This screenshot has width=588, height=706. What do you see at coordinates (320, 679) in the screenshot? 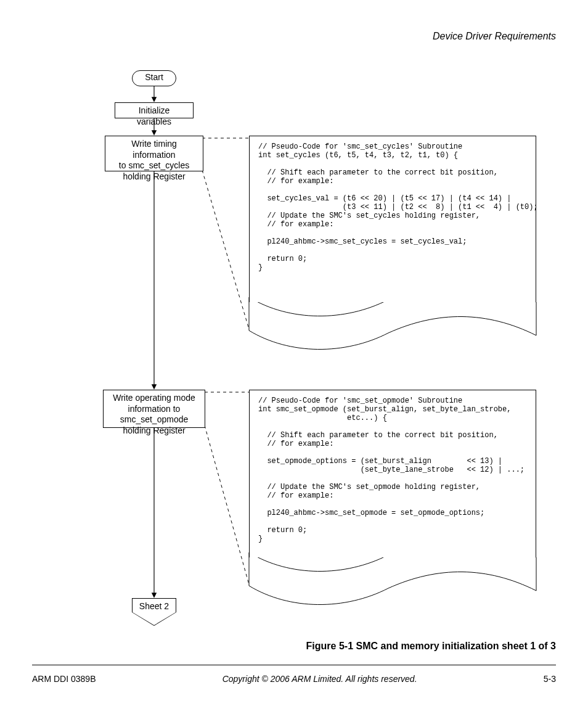
I see `footer-copyright: Copyright © 2006 ARM Limited. All rights…` at bounding box center [320, 679].